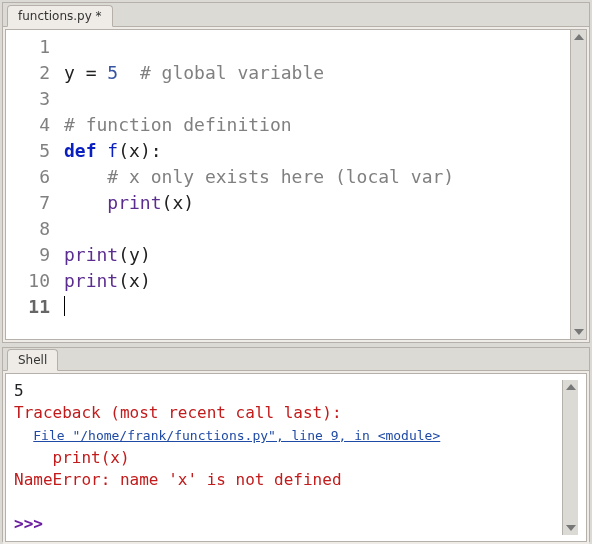 This screenshot has height=544, width=592. What do you see at coordinates (112, 72) in the screenshot?
I see `code-token-number: 5` at bounding box center [112, 72].